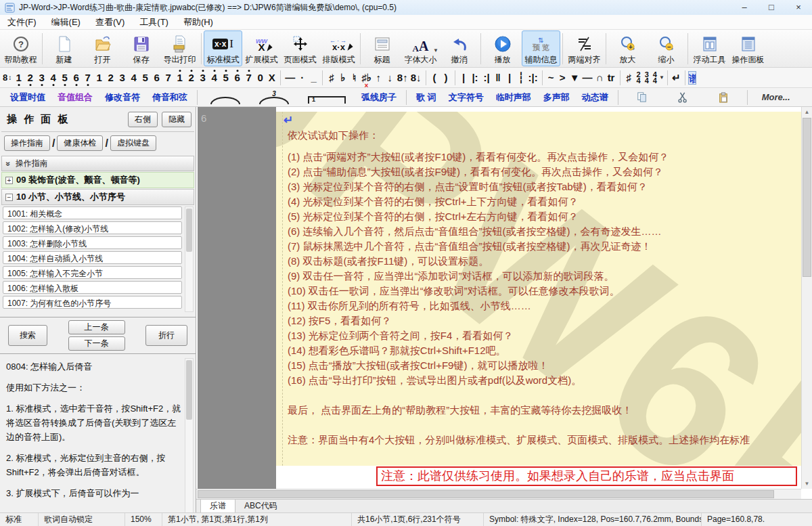 The image size is (812, 526). I want to click on dynamic-score-button: 动态谱, so click(595, 97).